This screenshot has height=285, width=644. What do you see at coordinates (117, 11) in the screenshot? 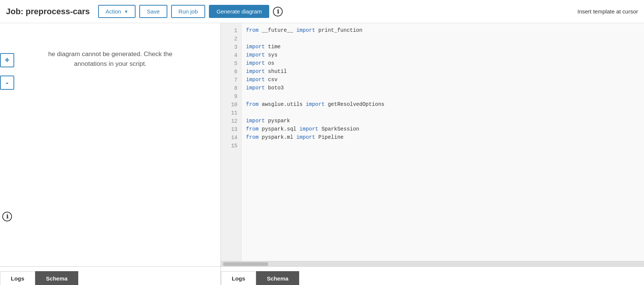
I see `action-button: Action ▼` at bounding box center [117, 11].